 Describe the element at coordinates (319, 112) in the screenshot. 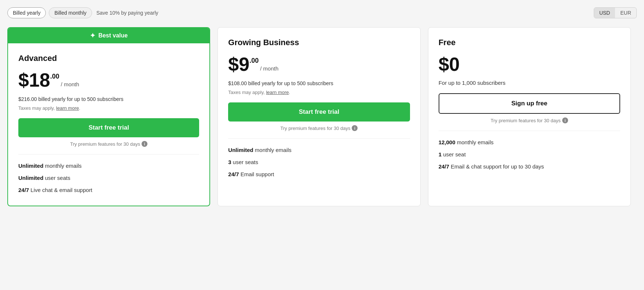

I see `cta-button-growing-business: Start free trial` at that location.